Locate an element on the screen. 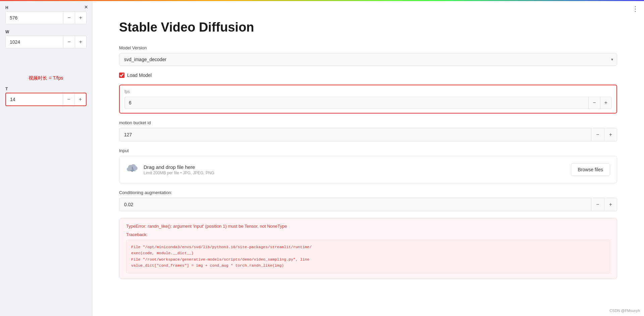 The height and width of the screenshot is (316, 644). fps-plus-button: + is located at coordinates (606, 103).